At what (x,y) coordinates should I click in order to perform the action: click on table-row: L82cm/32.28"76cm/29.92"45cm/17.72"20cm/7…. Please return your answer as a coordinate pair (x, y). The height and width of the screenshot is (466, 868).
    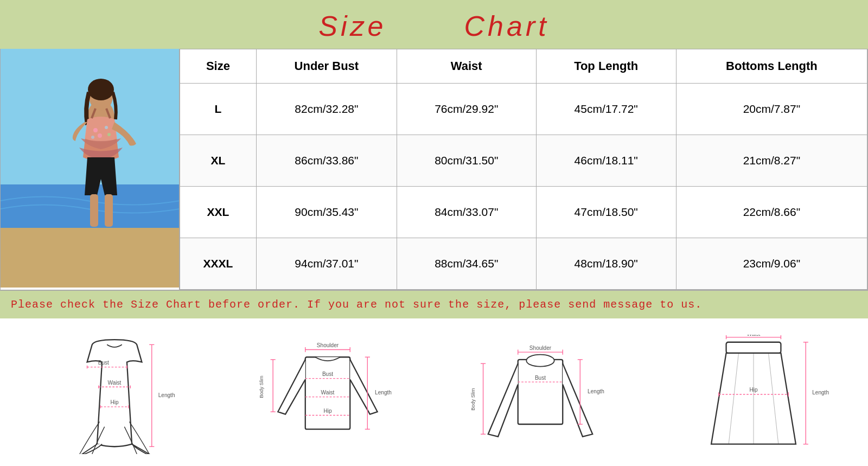
    Looking at the image, I should click on (524, 110).